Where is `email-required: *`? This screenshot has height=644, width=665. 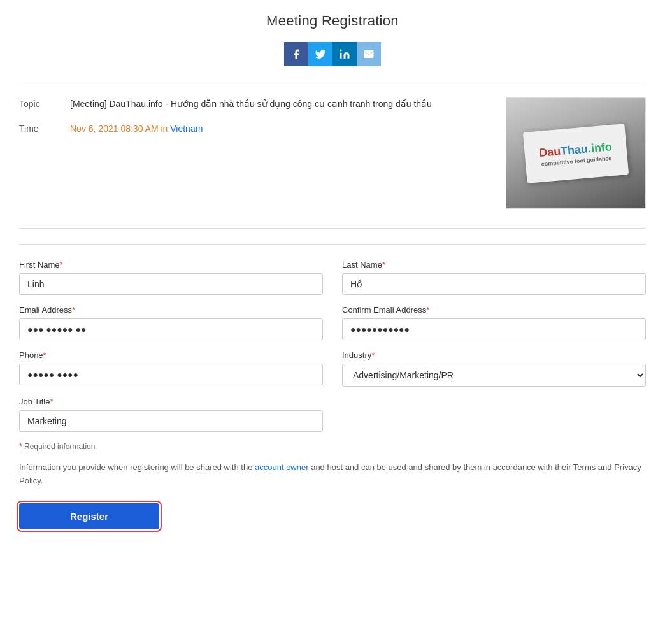 email-required: * is located at coordinates (74, 310).